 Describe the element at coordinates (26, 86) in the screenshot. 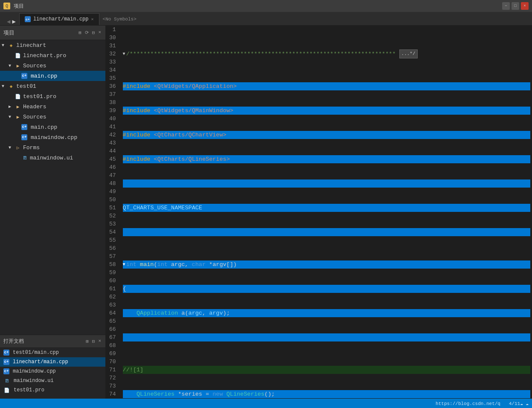

I see `tree-label-test01: test01` at that location.